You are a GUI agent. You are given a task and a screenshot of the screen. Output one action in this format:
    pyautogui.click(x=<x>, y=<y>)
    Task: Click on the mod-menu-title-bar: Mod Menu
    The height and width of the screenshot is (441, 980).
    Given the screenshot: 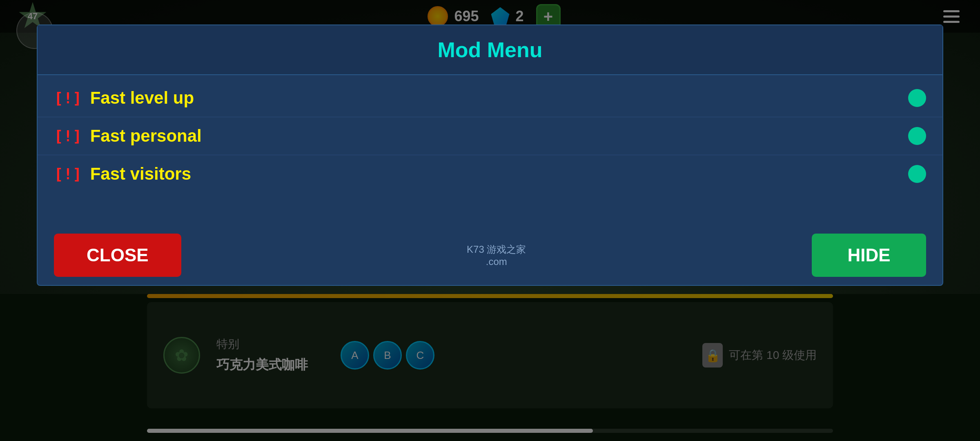 What is the action you would take?
    pyautogui.click(x=490, y=50)
    